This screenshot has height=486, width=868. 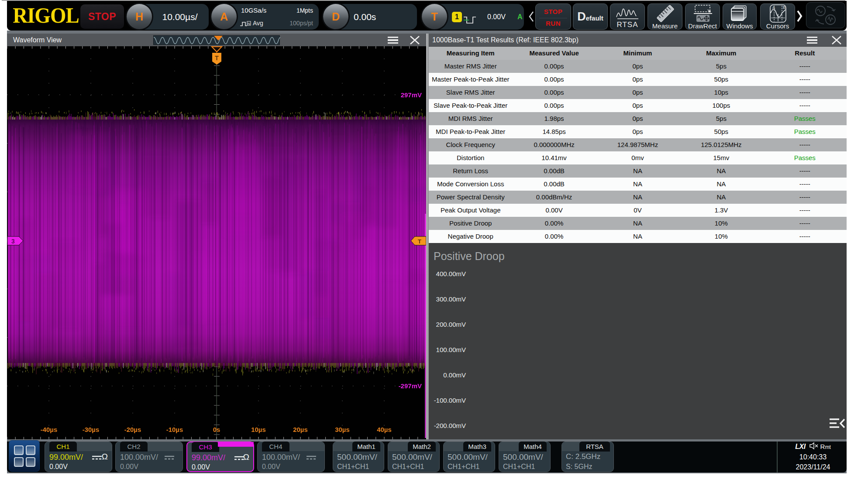 I want to click on svg-text: 0s, so click(x=217, y=429).